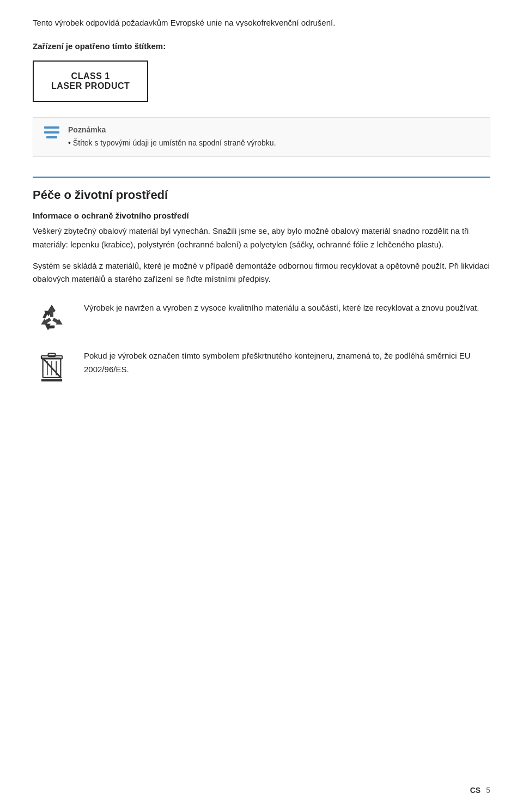 The height and width of the screenshot is (812, 523). I want to click on note-icon, so click(52, 133).